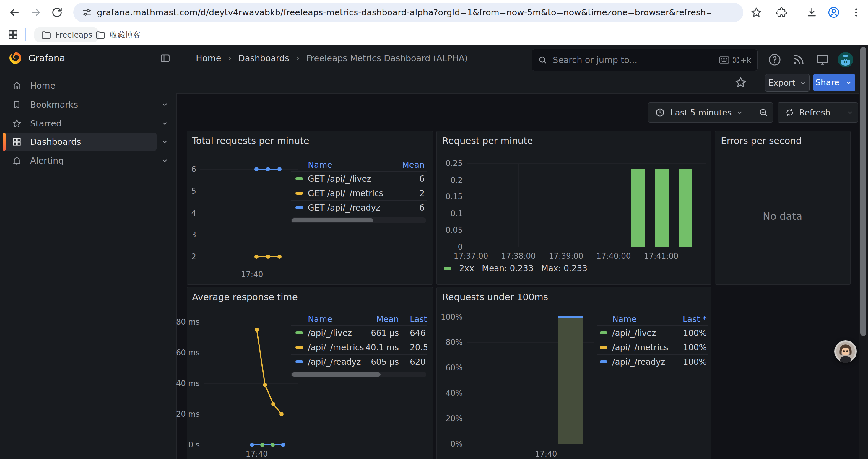  What do you see at coordinates (359, 208) in the screenshot?
I see `legend-row: GET /api/_/readyz 6` at bounding box center [359, 208].